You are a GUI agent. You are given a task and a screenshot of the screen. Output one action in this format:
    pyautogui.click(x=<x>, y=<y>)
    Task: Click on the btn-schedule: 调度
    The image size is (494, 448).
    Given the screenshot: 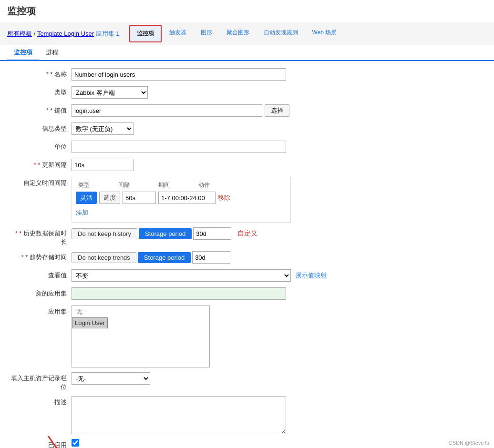 What is the action you would take?
    pyautogui.click(x=110, y=198)
    